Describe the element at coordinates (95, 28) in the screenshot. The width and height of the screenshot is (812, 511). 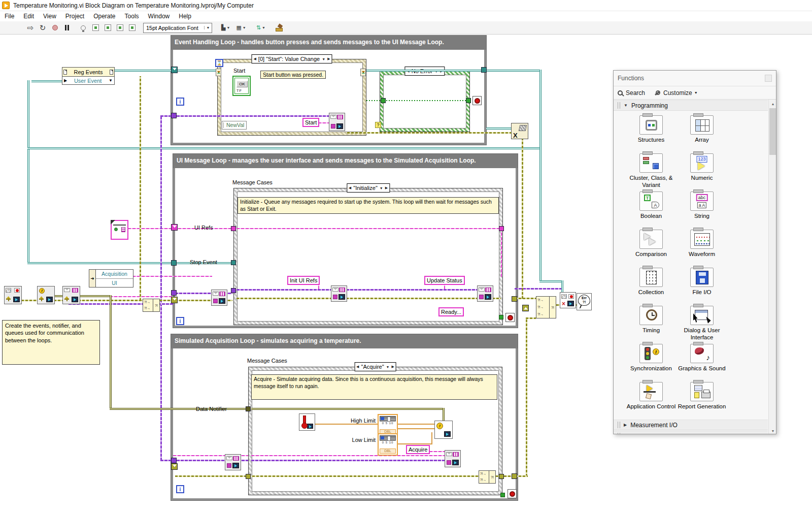
I see `retain-wire-values-button` at that location.